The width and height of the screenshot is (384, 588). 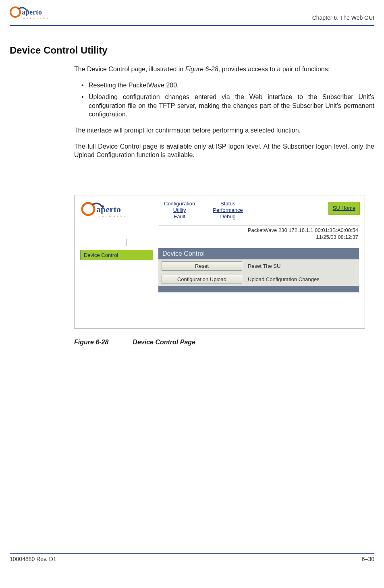 What do you see at coordinates (202, 280) in the screenshot?
I see `configuration-upload-button: Configuration Upload` at bounding box center [202, 280].